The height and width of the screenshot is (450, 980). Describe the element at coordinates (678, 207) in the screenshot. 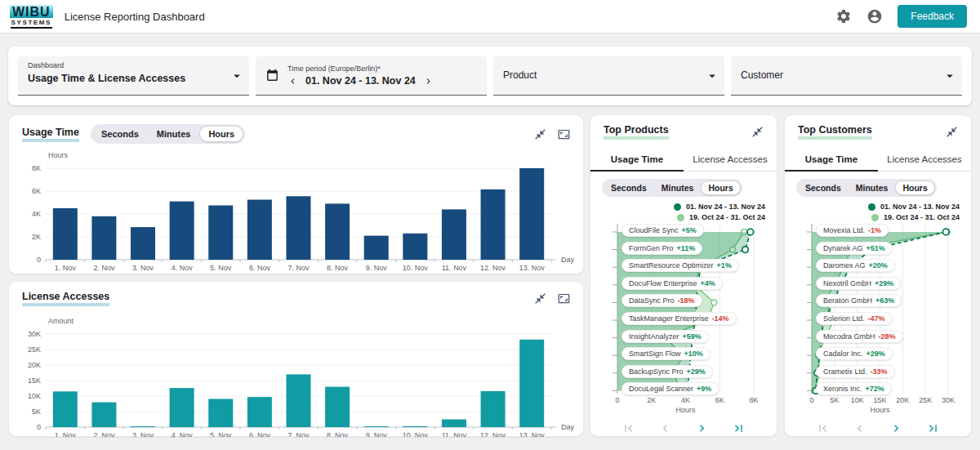

I see `legend-dot-current` at that location.